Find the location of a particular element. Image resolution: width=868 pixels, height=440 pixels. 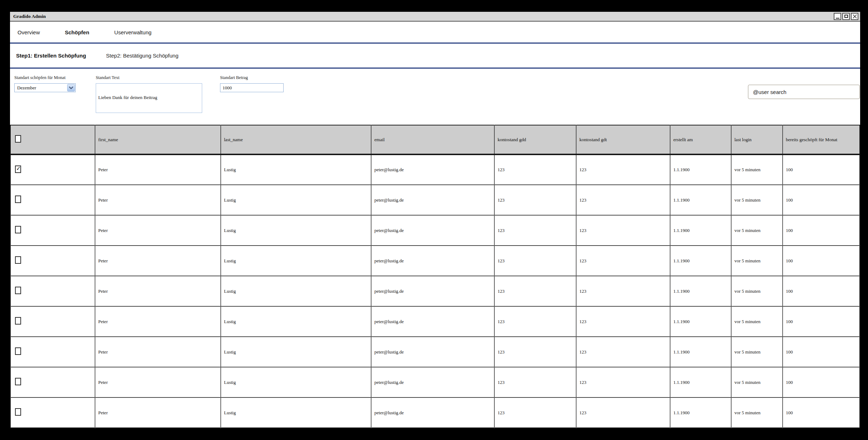

maximize-icon is located at coordinates (846, 16).